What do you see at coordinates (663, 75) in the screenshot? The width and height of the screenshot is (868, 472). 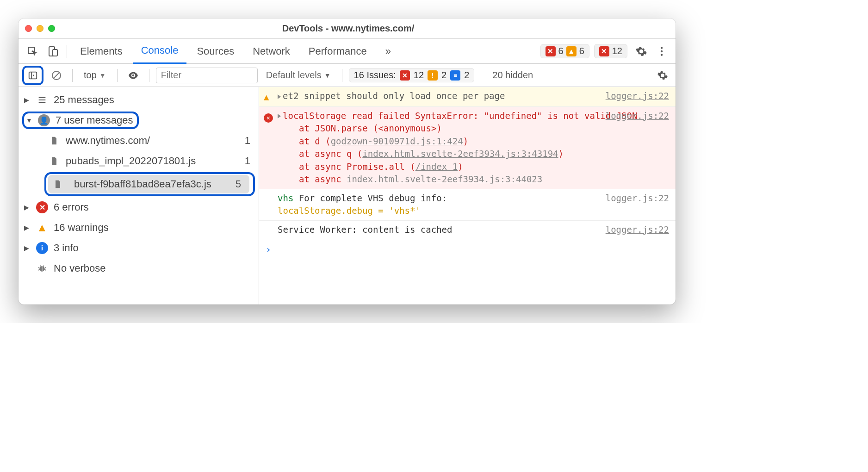 I see `console-settings-gear-icon` at bounding box center [663, 75].